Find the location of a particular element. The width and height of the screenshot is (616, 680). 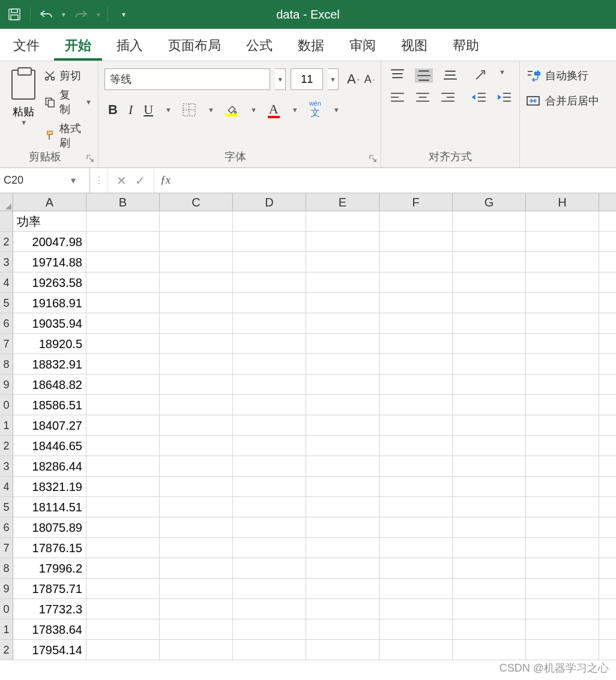

cell: 17732.3 is located at coordinates (50, 609).